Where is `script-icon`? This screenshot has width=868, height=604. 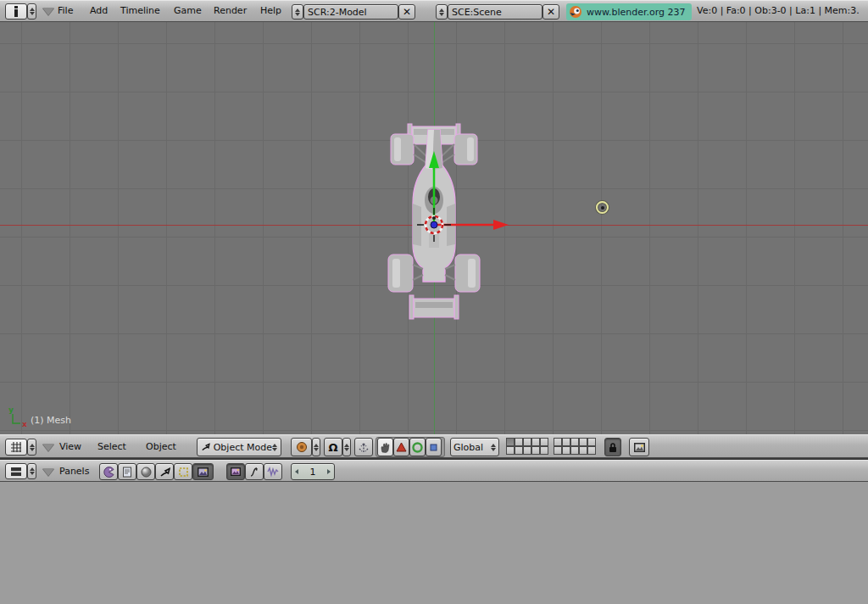 script-icon is located at coordinates (127, 472).